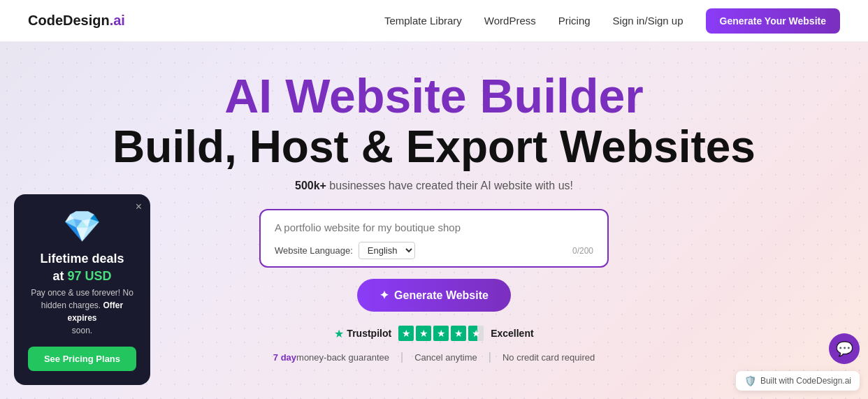  Describe the element at coordinates (314, 250) in the screenshot. I see `language-label: Website Language:` at that location.